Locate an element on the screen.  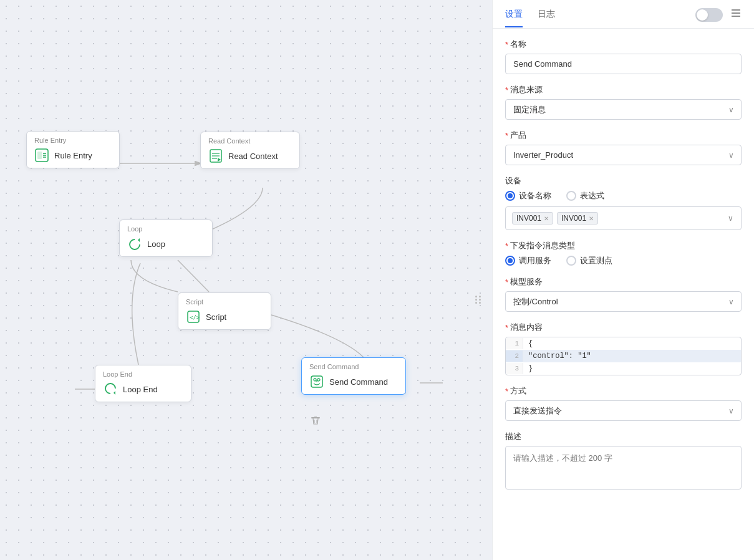
device-radio-expr-label: 表达式 is located at coordinates (592, 196).